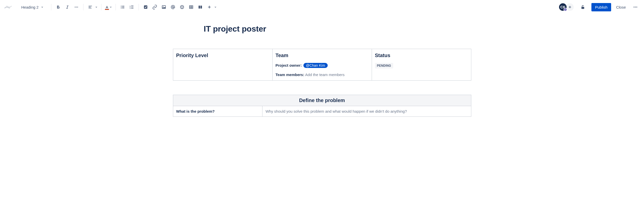  What do you see at coordinates (34, 7) in the screenshot?
I see `text-style-select: Heading 2` at bounding box center [34, 7].